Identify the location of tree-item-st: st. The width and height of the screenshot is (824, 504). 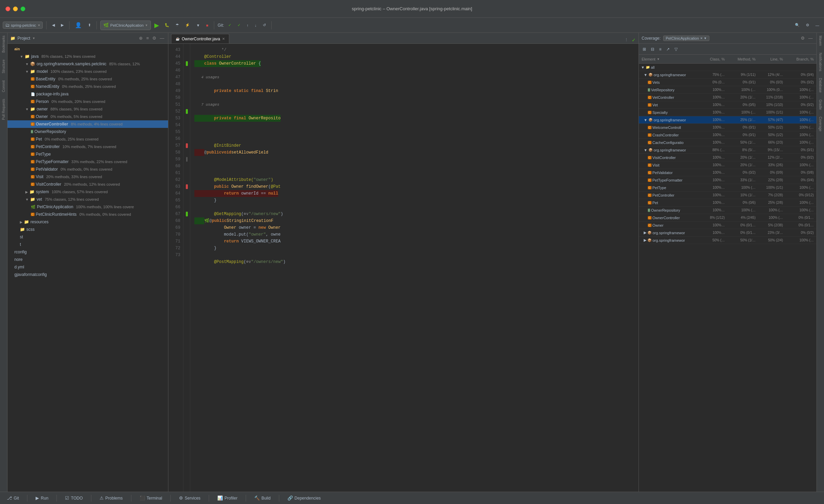
(88, 237).